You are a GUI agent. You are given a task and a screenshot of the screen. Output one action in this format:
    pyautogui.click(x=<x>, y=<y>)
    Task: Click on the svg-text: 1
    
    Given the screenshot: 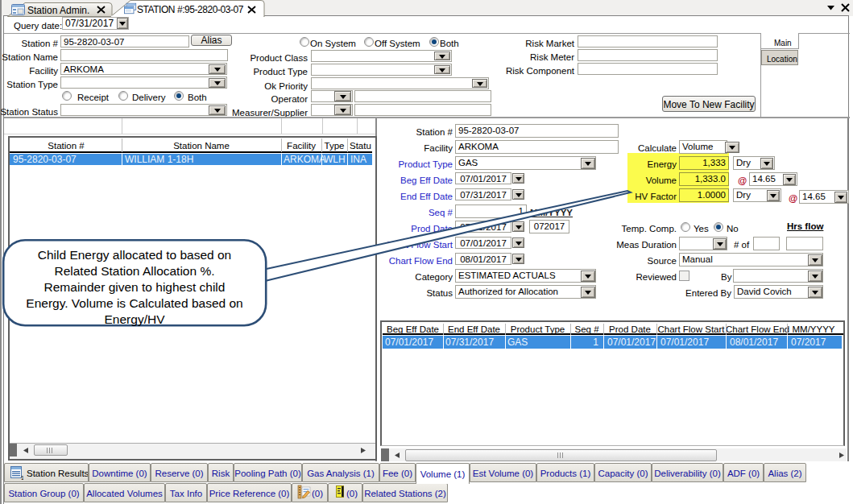 What is the action you would take?
    pyautogui.click(x=23, y=477)
    